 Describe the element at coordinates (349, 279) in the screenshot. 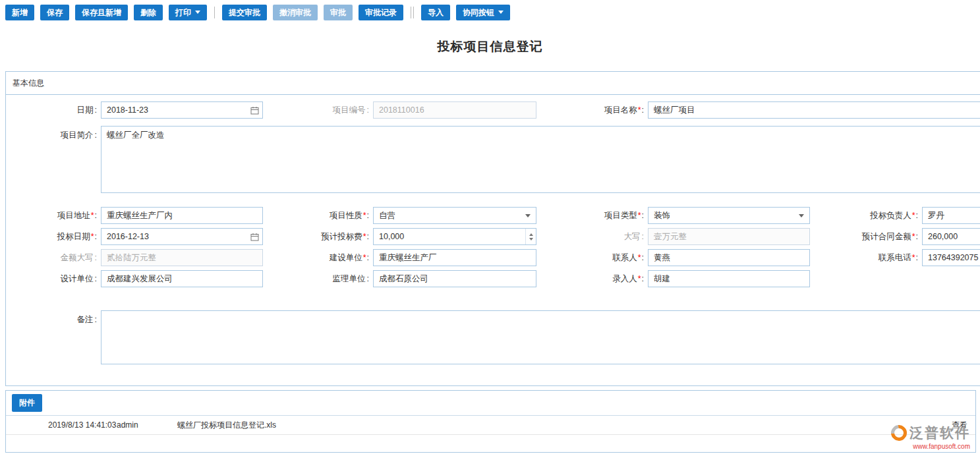

I see `label-text: 监理单位` at that location.